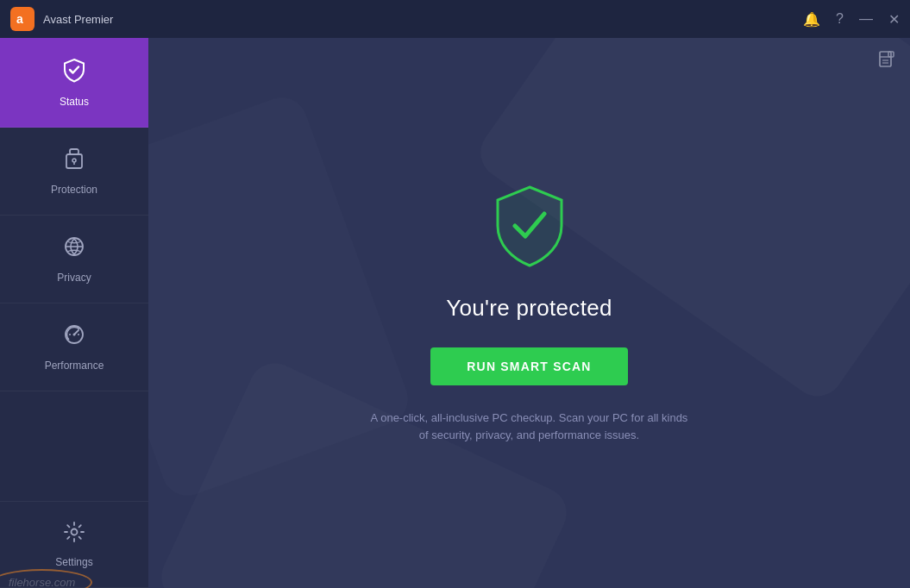  What do you see at coordinates (74, 338) in the screenshot?
I see `performance-icon` at bounding box center [74, 338].